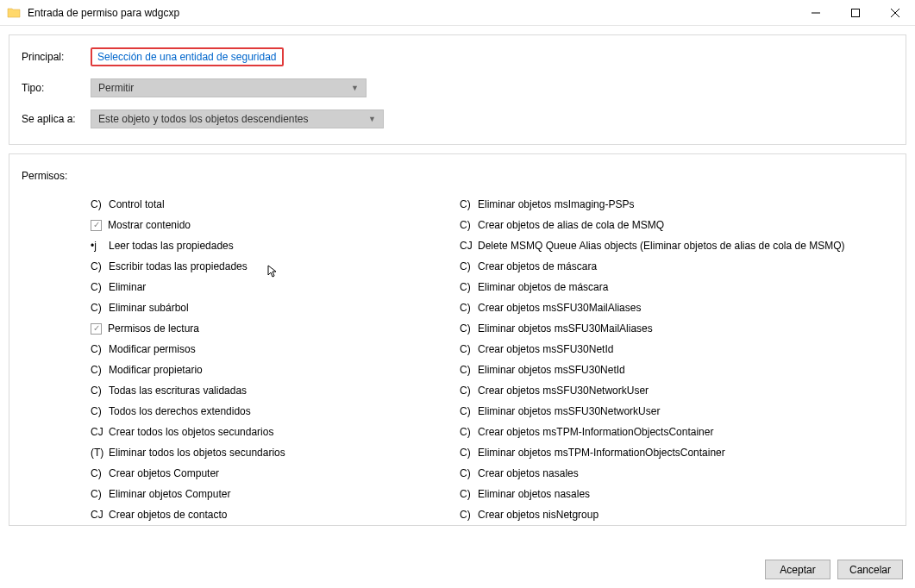 This screenshot has width=915, height=588. Describe the element at coordinates (563, 391) in the screenshot. I see `permission-label: Crear objetos msSFU30NetworkUser` at that location.